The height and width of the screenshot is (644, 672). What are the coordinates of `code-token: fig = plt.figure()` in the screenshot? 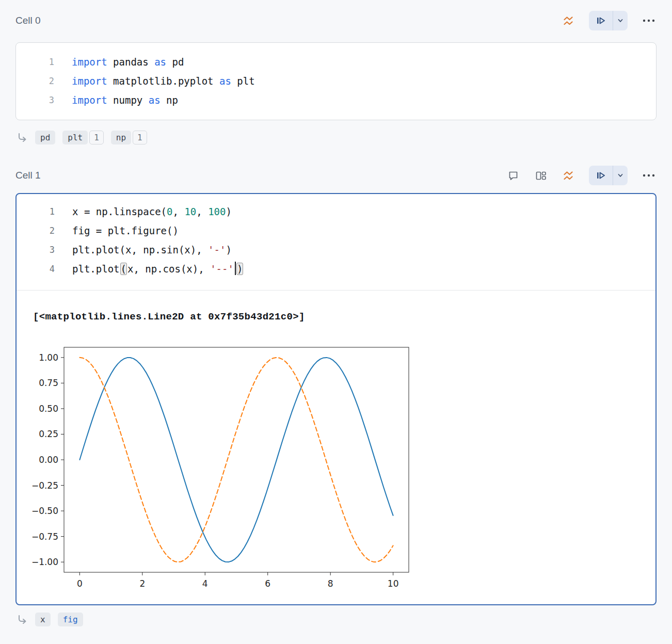 It's located at (125, 231).